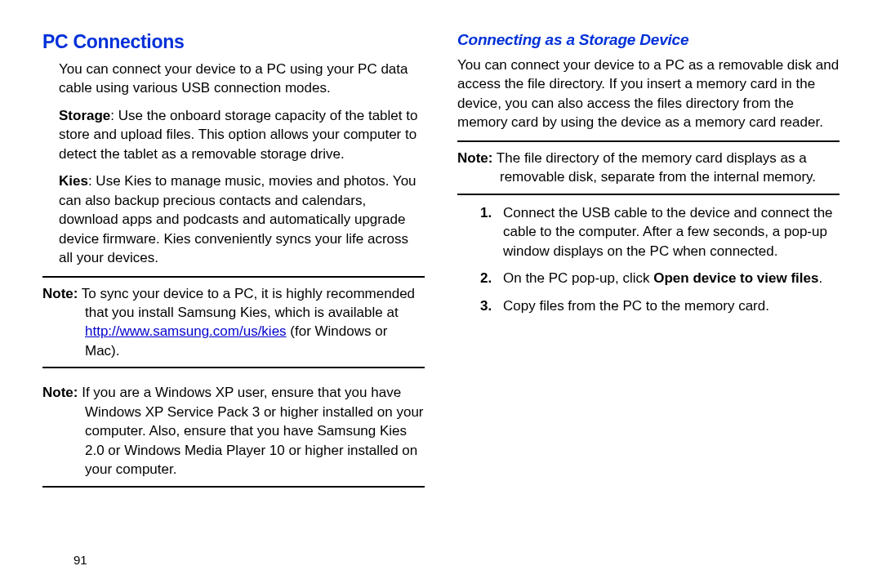 Image resolution: width=882 pixels, height=588 pixels. I want to click on step-1: Connect the USB cable to the device and …, so click(660, 232).